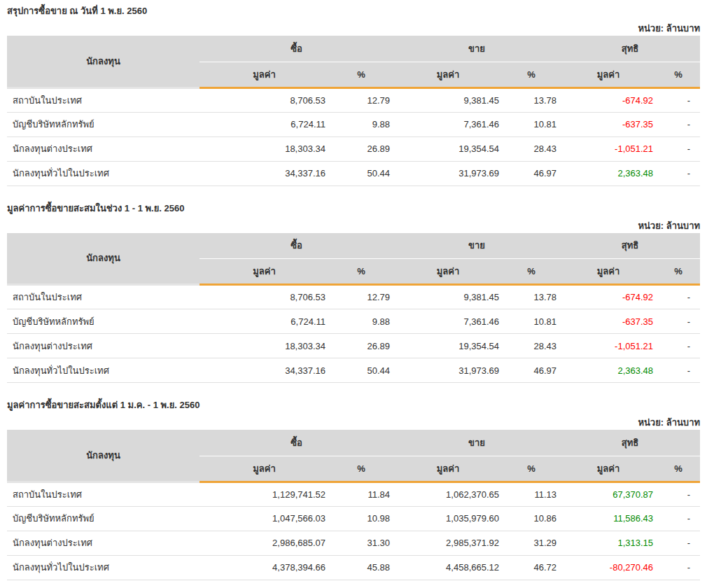  What do you see at coordinates (265, 518) in the screenshot?
I see `buy-value: 1,047,566.03` at bounding box center [265, 518].